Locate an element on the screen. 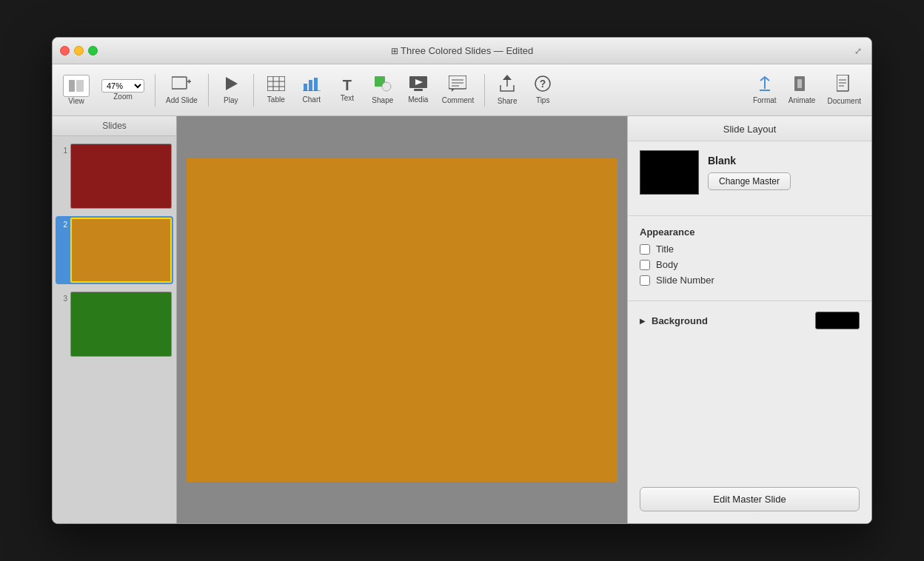 Image resolution: width=924 pixels, height=561 pixels. zoom-label: Zoom is located at coordinates (123, 96).